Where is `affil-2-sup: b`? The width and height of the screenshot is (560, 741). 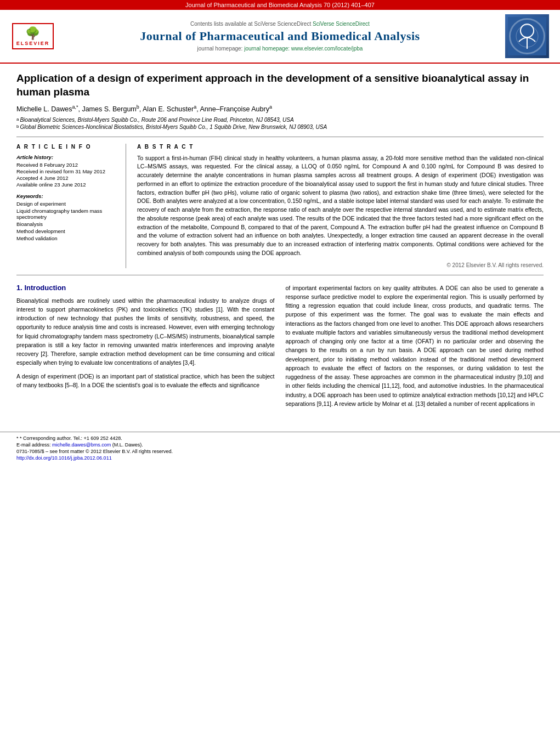
affil-2-sup: b is located at coordinates (18, 126).